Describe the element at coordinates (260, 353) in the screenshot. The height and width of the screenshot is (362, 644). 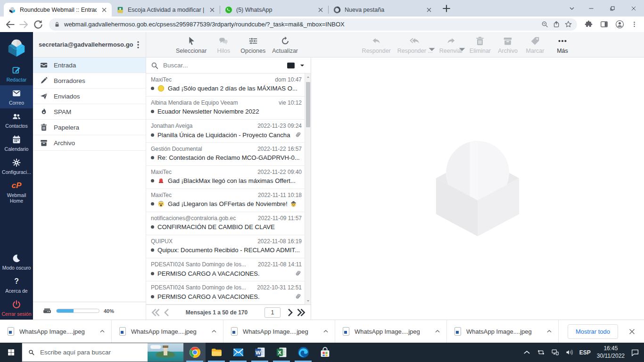
I see `taskbar-app-word: W` at that location.